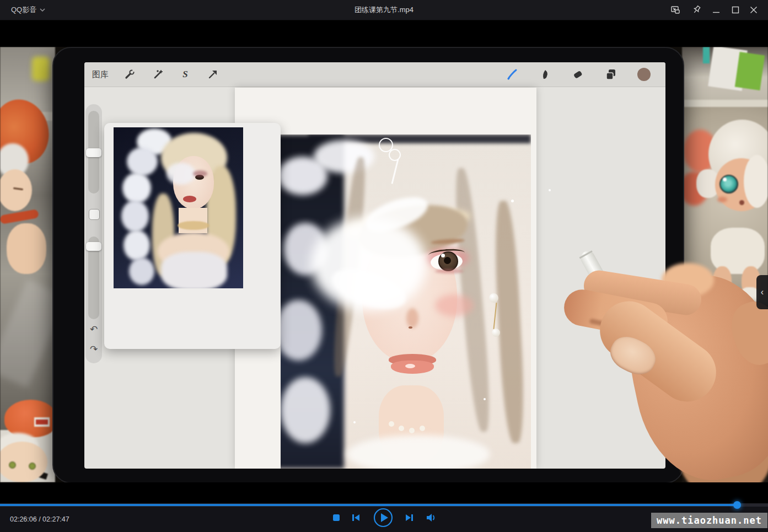  What do you see at coordinates (754, 10) in the screenshot?
I see `close-icon` at bounding box center [754, 10].